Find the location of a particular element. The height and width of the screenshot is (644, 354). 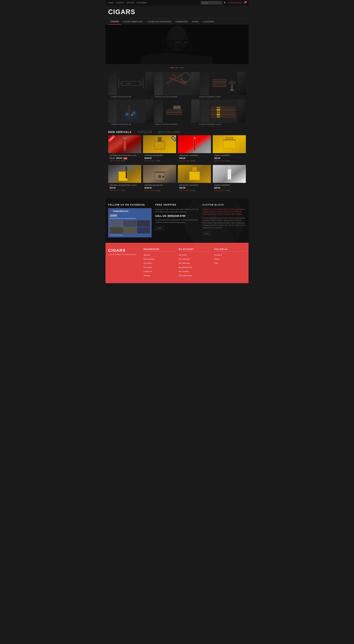

footer-brand: CIGARS is located at coordinates (124, 250).